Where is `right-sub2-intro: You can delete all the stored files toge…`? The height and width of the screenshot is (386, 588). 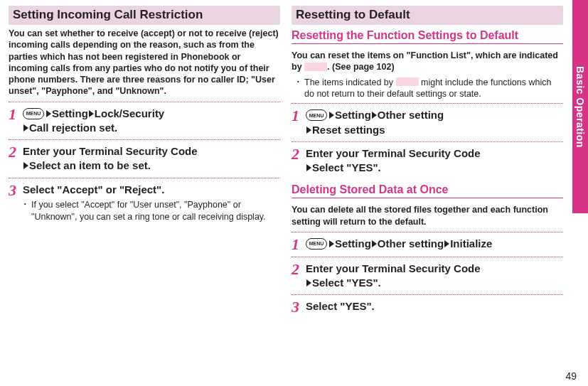 right-sub2-intro: You can delete all the stored files toge… is located at coordinates (427, 216).